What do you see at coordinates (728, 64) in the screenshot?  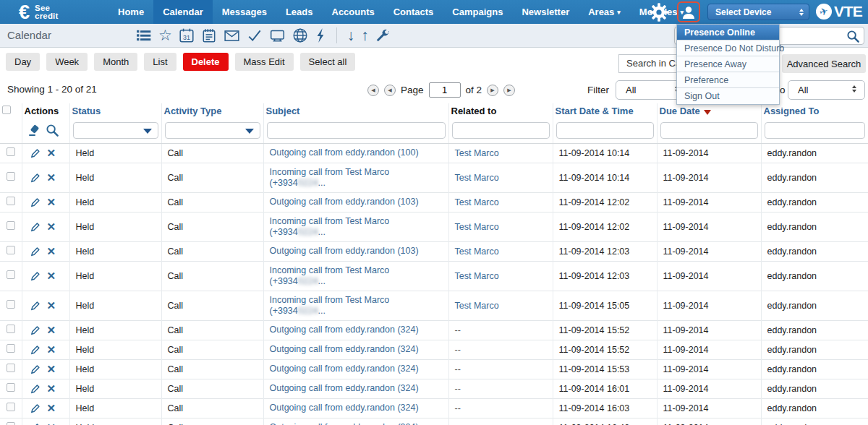 I see `menu-item-presence-away: Presence Away` at bounding box center [728, 64].